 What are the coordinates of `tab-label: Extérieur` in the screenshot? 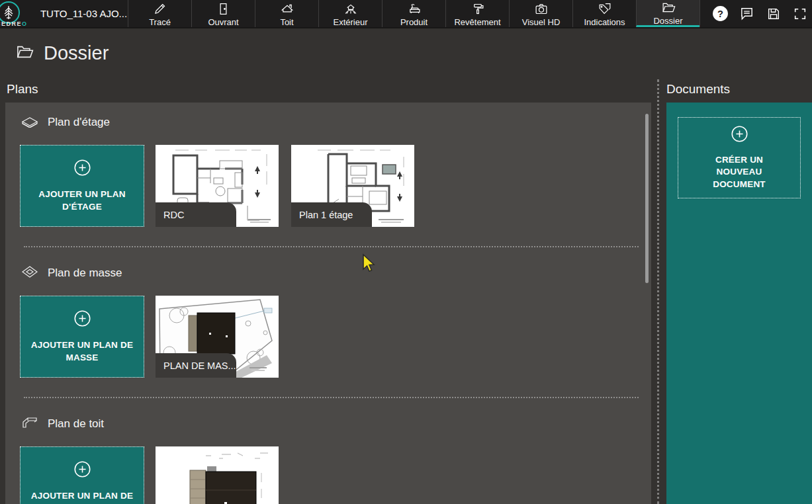 It's located at (350, 22).